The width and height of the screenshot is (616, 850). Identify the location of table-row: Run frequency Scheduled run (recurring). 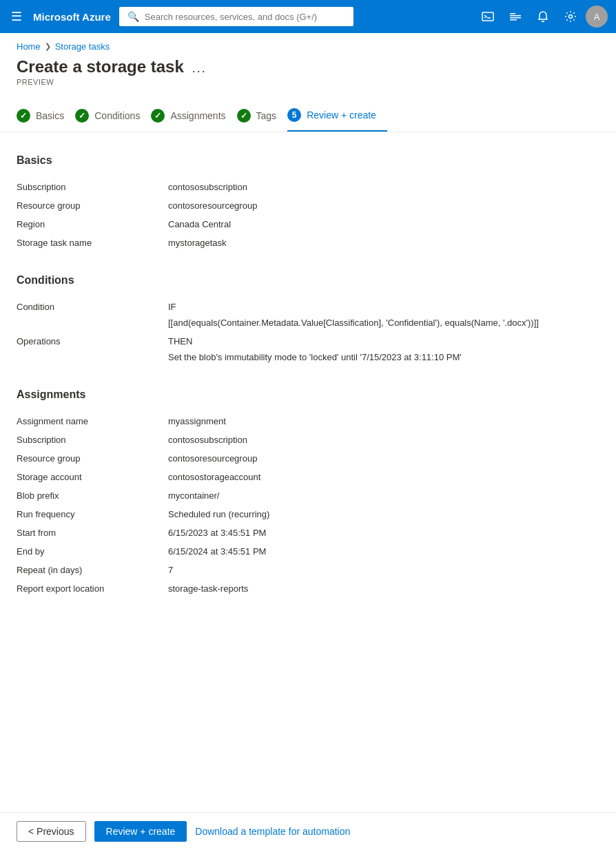
(308, 514).